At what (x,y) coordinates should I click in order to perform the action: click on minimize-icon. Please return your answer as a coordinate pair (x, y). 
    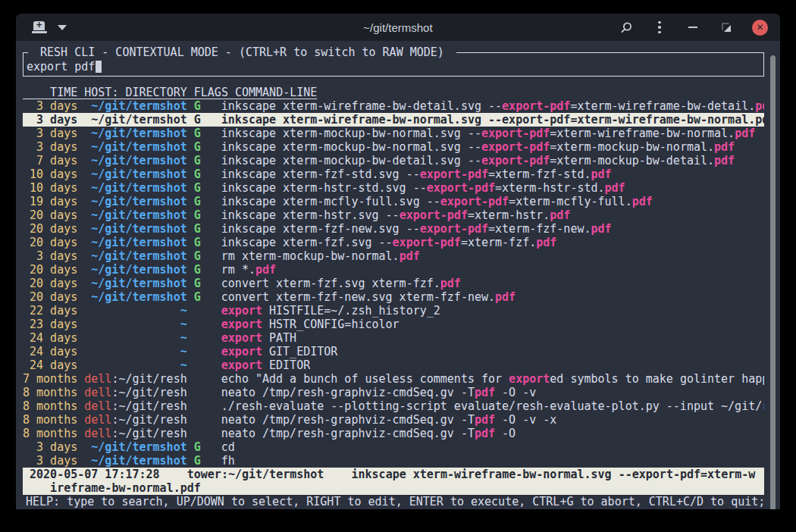
    Looking at the image, I should click on (693, 27).